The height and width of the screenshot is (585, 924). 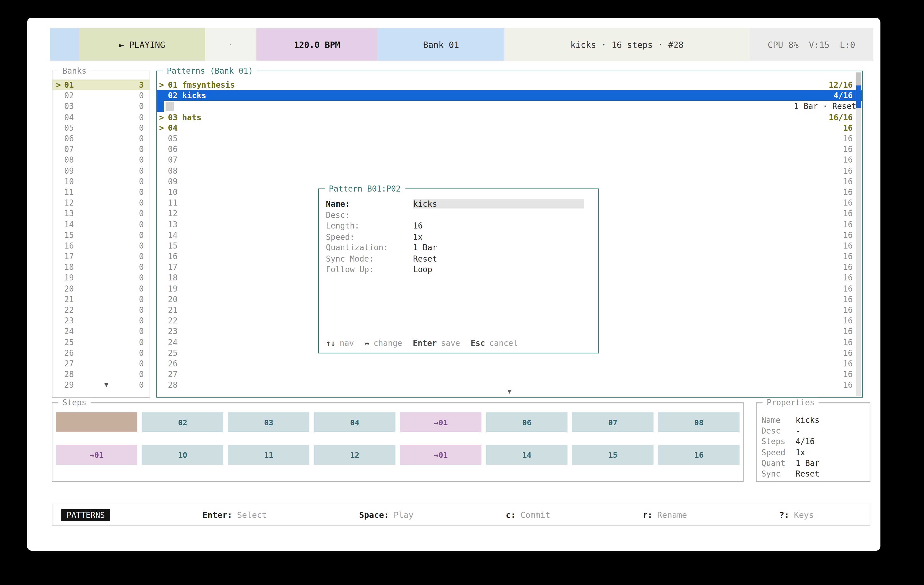 What do you see at coordinates (101, 117) in the screenshot?
I see `bank-row: 040` at bounding box center [101, 117].